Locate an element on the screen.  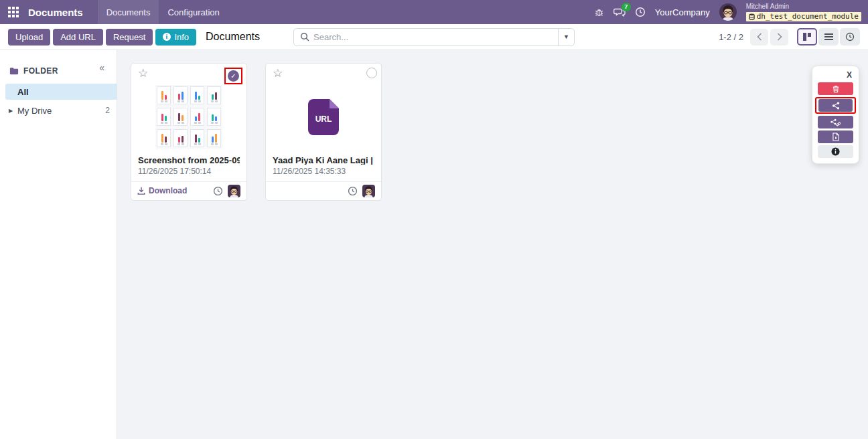
search-icon is located at coordinates (305, 37).